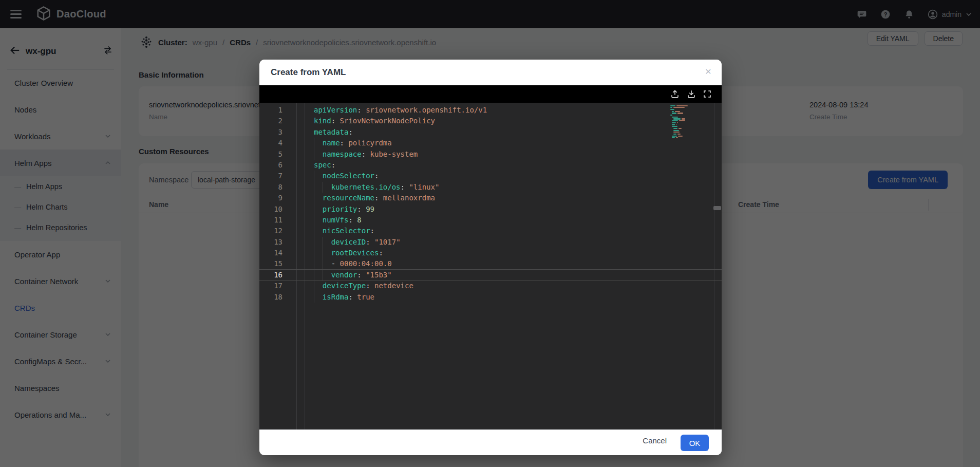  Describe the element at coordinates (491, 210) in the screenshot. I see `code-line: 10priority: 99` at that location.